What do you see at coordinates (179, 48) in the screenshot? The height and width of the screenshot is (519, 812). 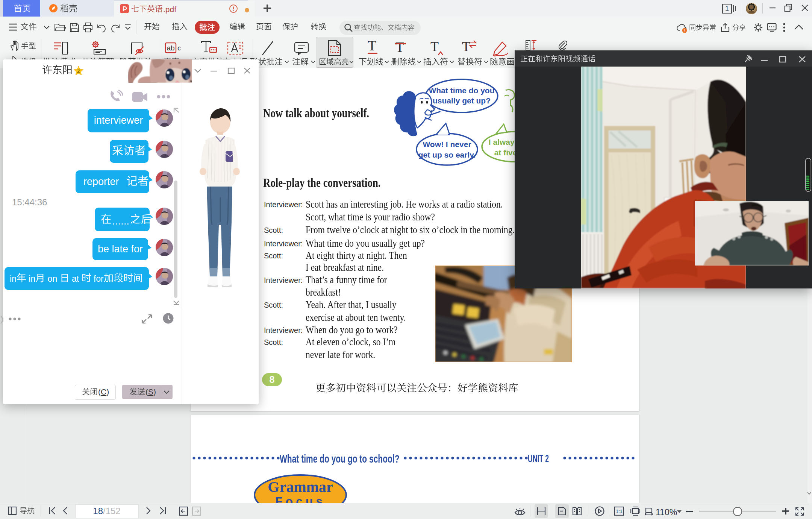 I see `svg-text: c` at bounding box center [179, 48].